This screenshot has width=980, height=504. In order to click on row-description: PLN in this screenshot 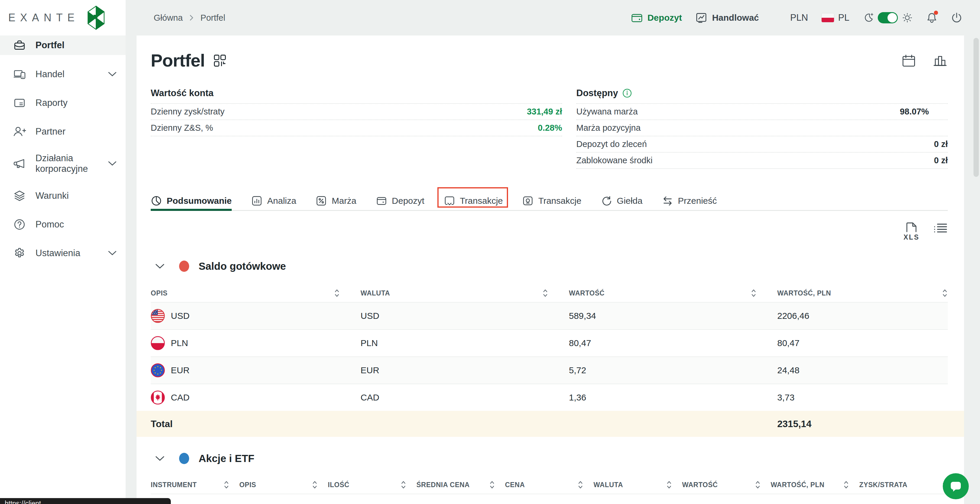, I will do `click(180, 343)`.